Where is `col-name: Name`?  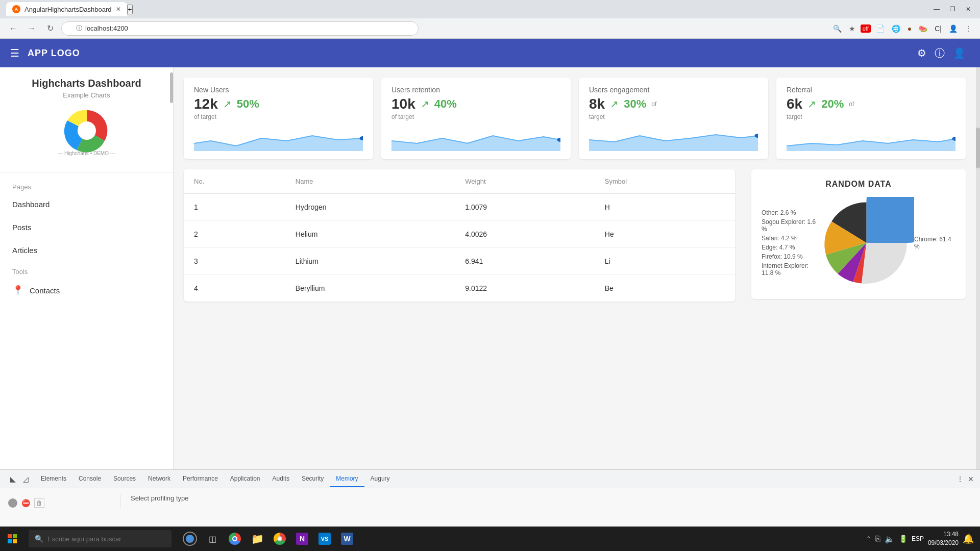 col-name: Name is located at coordinates (370, 182).